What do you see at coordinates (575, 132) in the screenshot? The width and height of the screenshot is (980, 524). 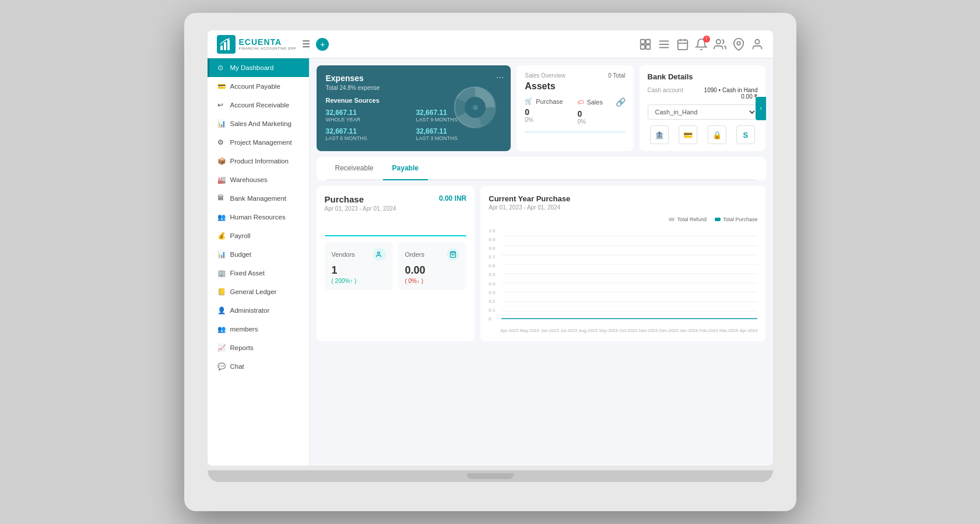 I see `assets-progress-bar` at bounding box center [575, 132].